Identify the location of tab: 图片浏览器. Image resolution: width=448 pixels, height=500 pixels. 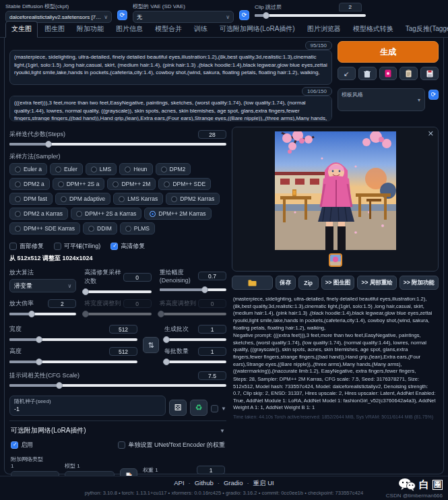
(324, 30).